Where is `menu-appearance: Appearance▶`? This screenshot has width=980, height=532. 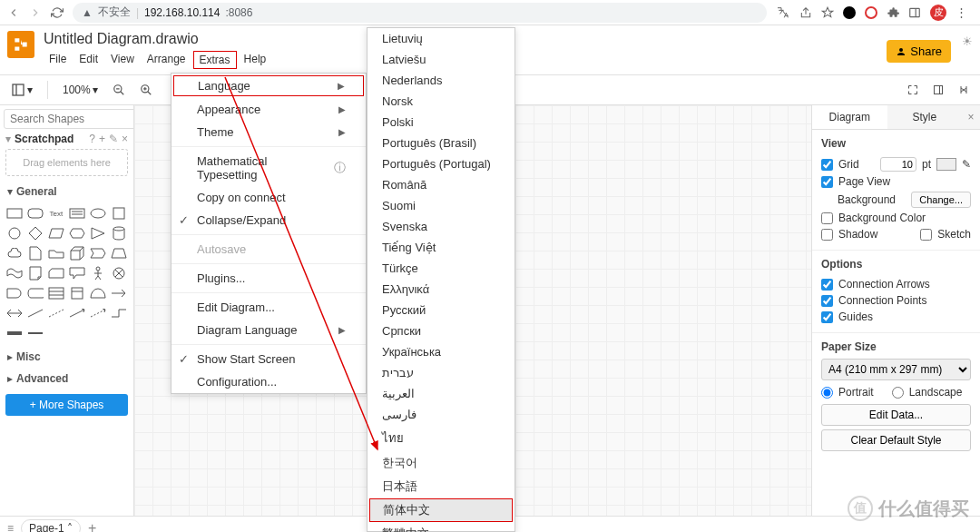 menu-appearance: Appearance▶ is located at coordinates (269, 109).